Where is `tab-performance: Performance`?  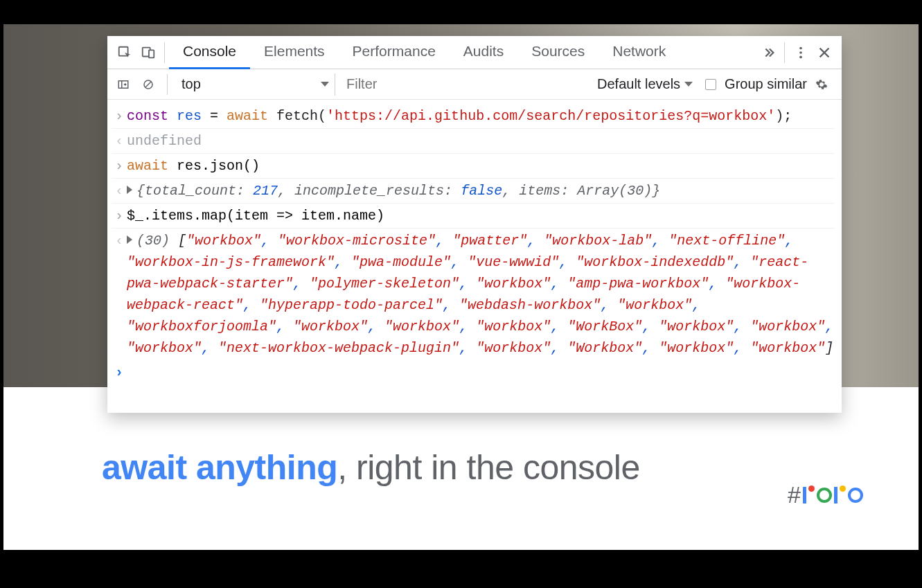 tab-performance: Performance is located at coordinates (394, 53).